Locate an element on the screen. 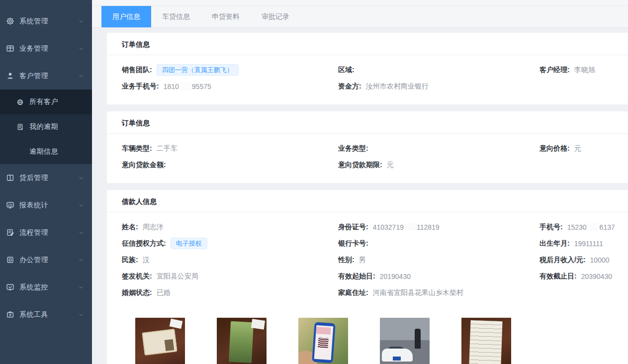 The width and height of the screenshot is (628, 364). tab-approval-records: 审批记录 is located at coordinates (275, 17).